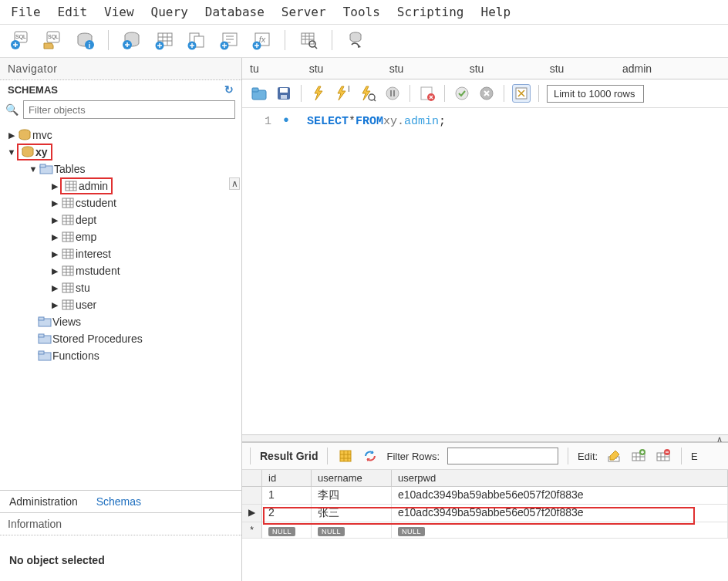 Image resolution: width=728 pixels, height=581 pixels. I want to click on table-cstudent: cstudent, so click(96, 203).